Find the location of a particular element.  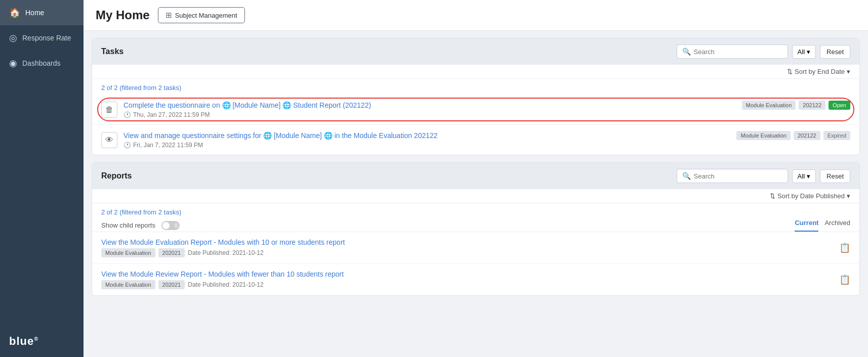

home-icon: 🏠 is located at coordinates (15, 13).